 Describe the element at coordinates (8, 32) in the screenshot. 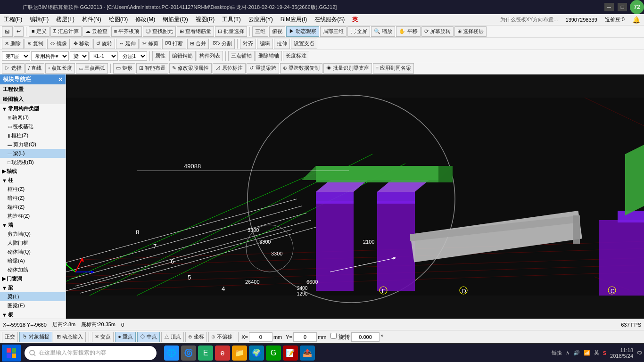

I see `tb-open: 🖫` at that location.